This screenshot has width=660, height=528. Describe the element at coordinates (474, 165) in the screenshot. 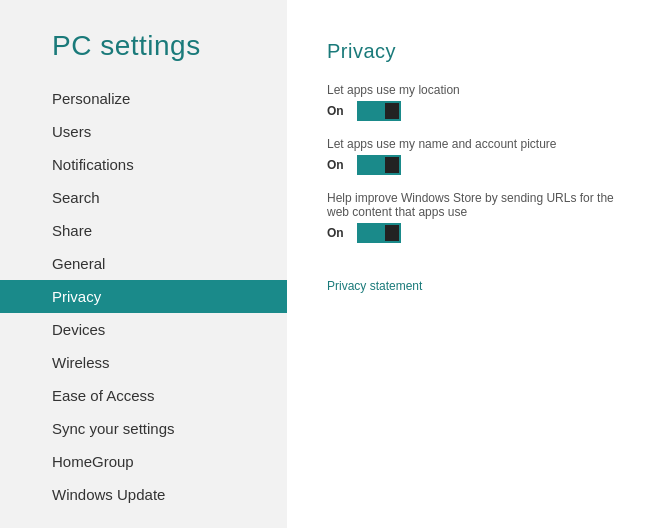

I see `setting-account-picture-status-row: On` at that location.